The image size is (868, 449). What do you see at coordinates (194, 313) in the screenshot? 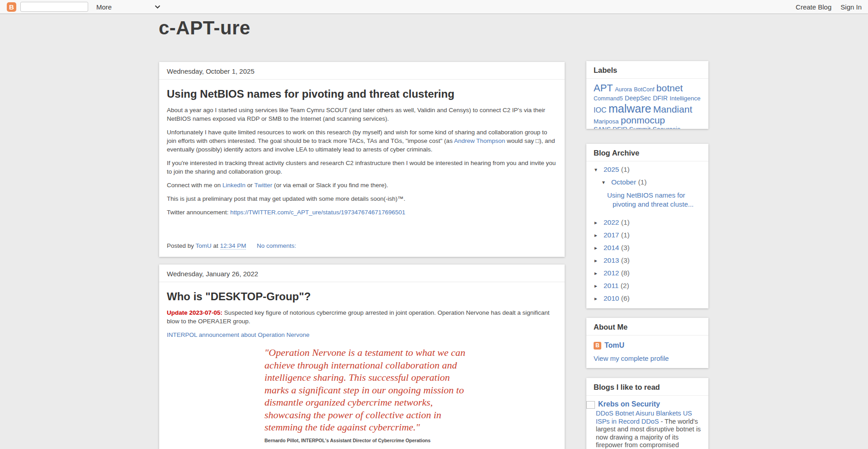
I see `update-label: Update 2023-07-05:` at bounding box center [194, 313].